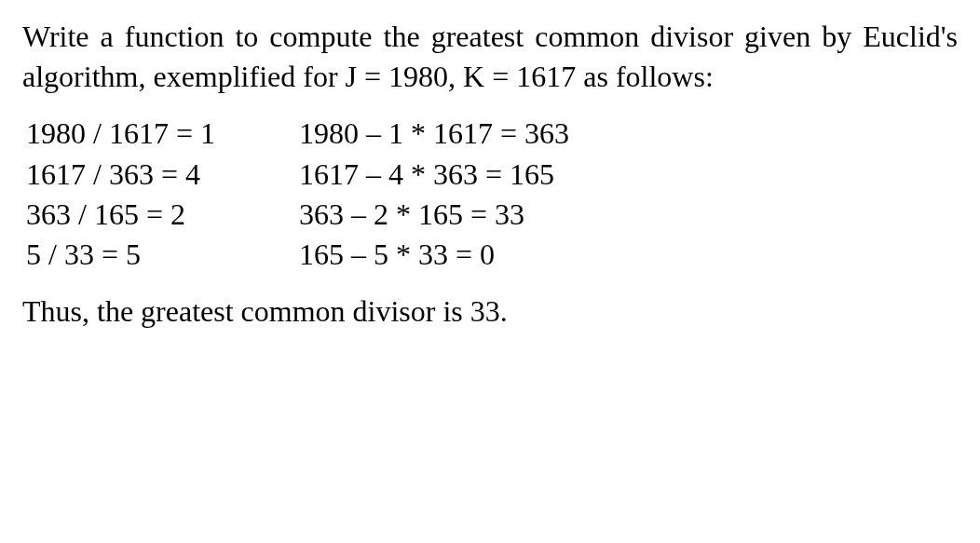  I want to click on calc-line: 363 – 2 * 165 = 33, so click(434, 214).